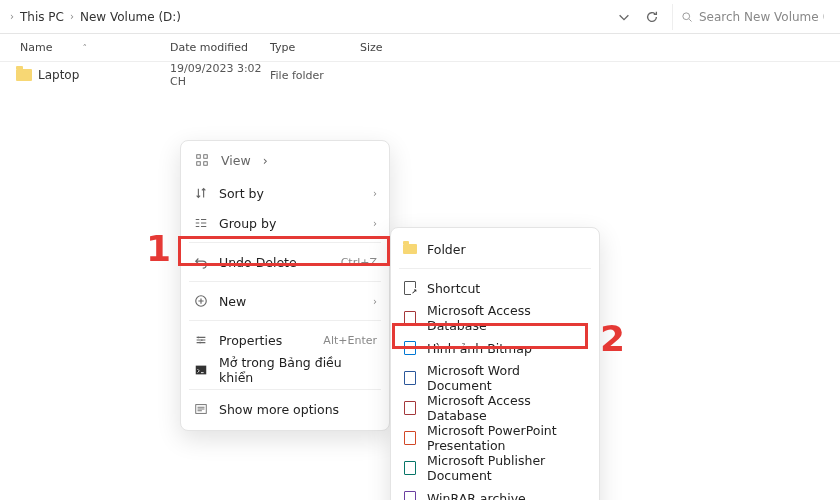 Image resolution: width=840 pixels, height=500 pixels. Describe the element at coordinates (350, 340) in the screenshot. I see `shortcut: Alt+Enter` at that location.